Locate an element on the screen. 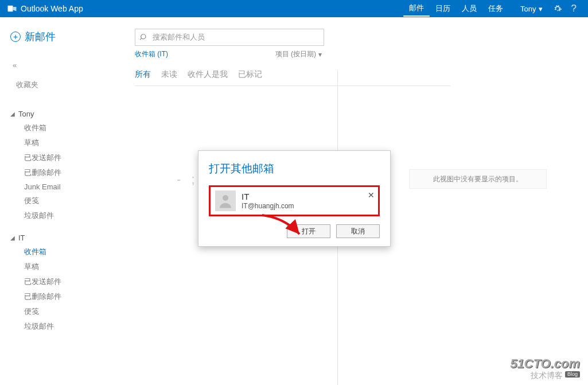 The width and height of the screenshot is (588, 385). mailbox-input: IT IT@huangjh.com ✕ is located at coordinates (294, 201).